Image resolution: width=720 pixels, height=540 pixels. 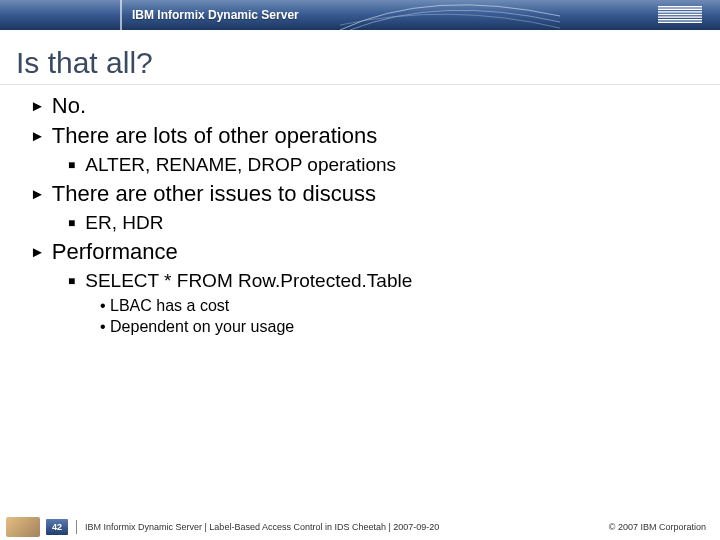 I want to click on bullet-text: No., so click(x=69, y=106).